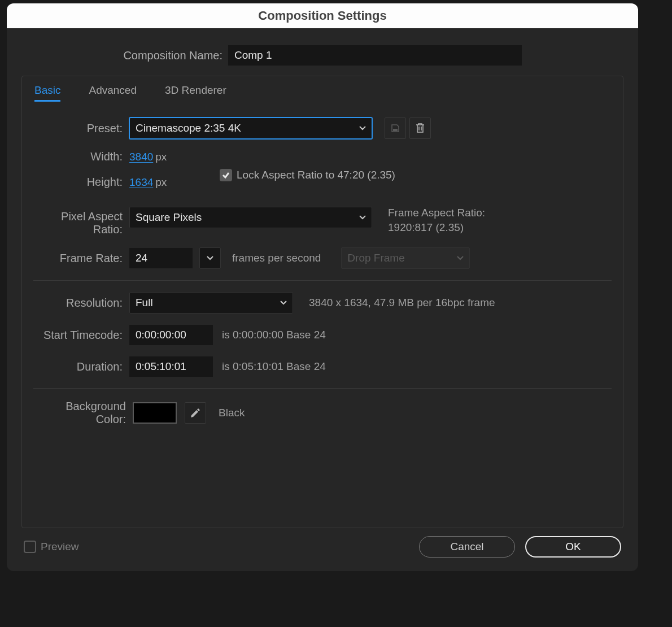 Image resolution: width=672 pixels, height=627 pixels. What do you see at coordinates (402, 303) in the screenshot?
I see `resolution-info: 3840 x 1634, 47.9 MB per 16bpc frame` at bounding box center [402, 303].